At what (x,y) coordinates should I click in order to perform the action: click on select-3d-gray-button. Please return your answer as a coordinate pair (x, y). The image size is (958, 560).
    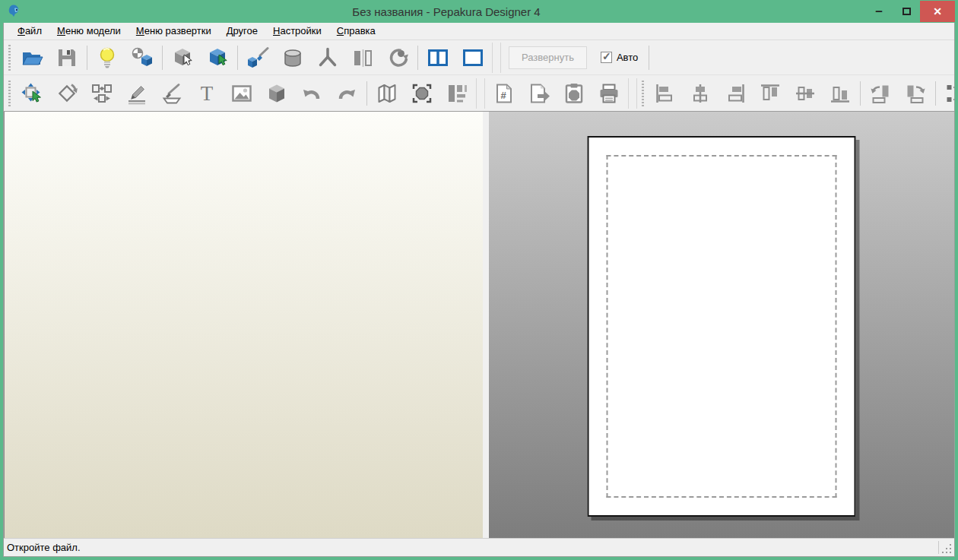
    Looking at the image, I should click on (182, 58).